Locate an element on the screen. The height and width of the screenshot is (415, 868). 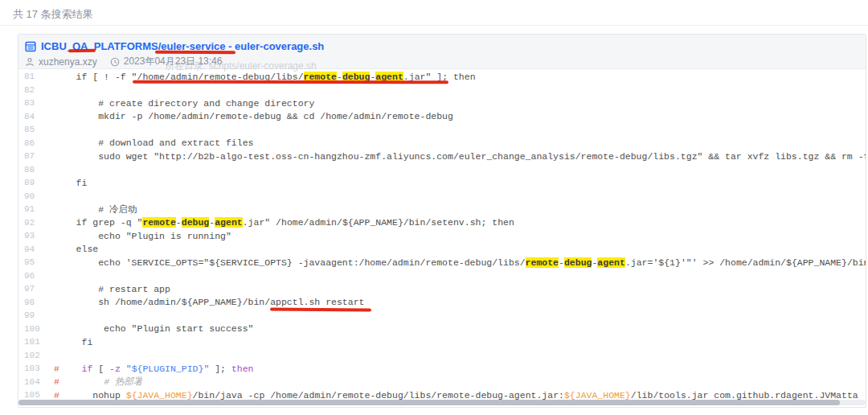
code-line: 90 is located at coordinates (442, 196).